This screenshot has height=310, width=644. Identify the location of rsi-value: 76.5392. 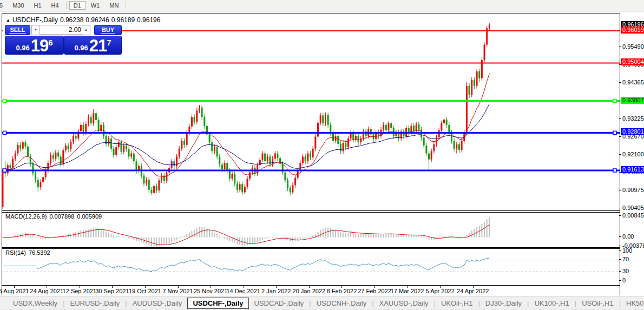
(40, 253).